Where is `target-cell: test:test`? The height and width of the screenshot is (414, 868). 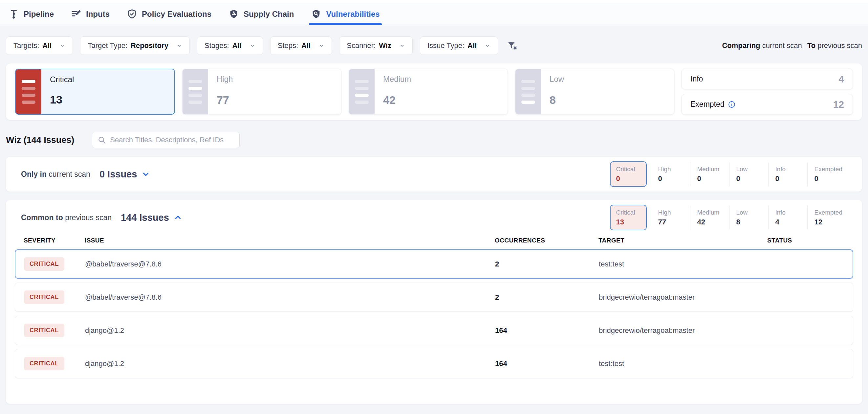 target-cell: test:test is located at coordinates (683, 264).